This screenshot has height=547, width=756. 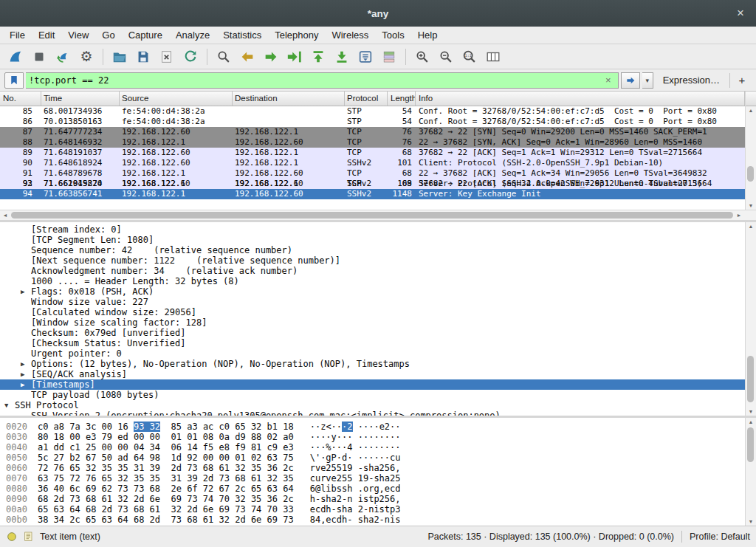 What do you see at coordinates (372, 302) in the screenshot?
I see `detail-line: Window size value: 227` at bounding box center [372, 302].